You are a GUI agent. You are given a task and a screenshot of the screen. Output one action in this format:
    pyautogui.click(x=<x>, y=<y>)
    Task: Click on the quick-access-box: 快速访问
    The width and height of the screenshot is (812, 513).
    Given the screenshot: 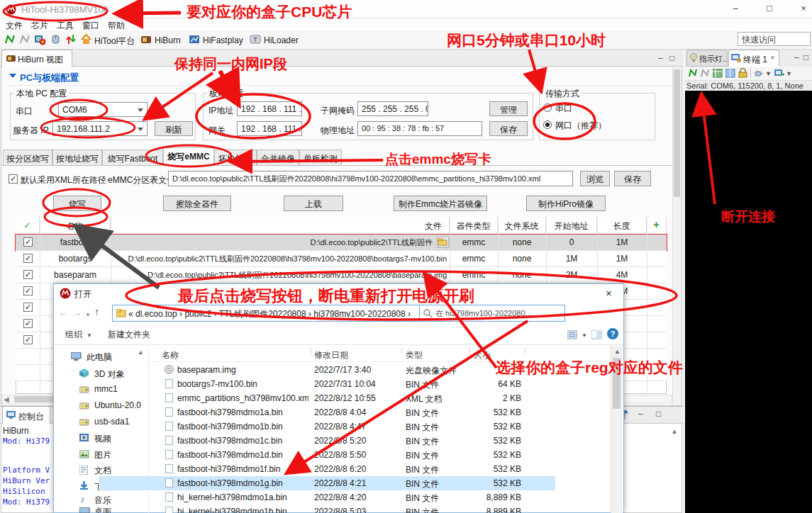 What is the action you would take?
    pyautogui.click(x=774, y=39)
    